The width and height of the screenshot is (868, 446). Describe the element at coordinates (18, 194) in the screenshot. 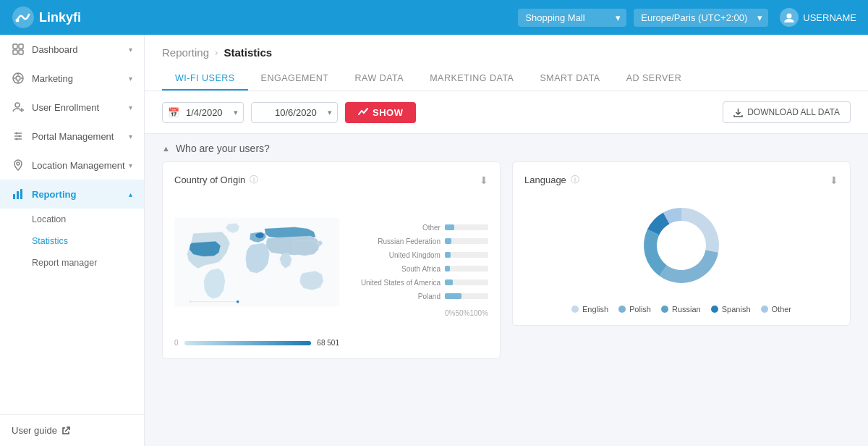

I see `bar-chart-icon` at that location.